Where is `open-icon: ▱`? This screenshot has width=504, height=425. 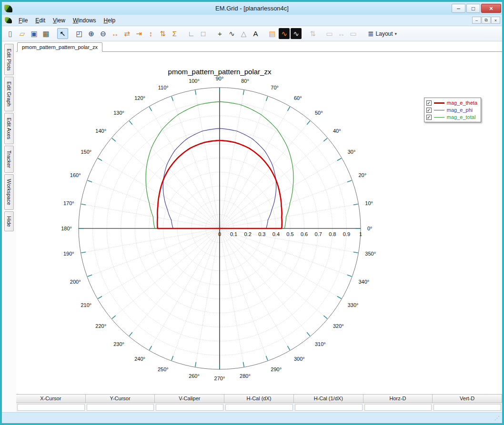 open-icon: ▱ is located at coordinates (22, 33).